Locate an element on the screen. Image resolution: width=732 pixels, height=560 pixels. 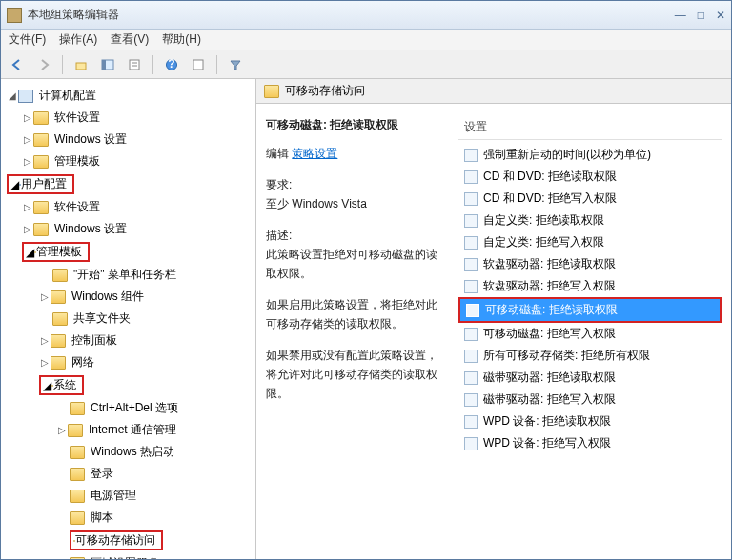
edit-policy-link: 策略设置 is located at coordinates (315, 153).